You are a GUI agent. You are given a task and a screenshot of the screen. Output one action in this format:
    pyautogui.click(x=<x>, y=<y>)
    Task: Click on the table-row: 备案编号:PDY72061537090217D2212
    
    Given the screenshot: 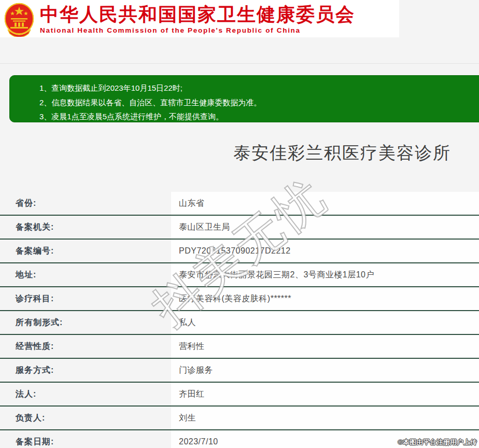 What is the action you would take?
    pyautogui.click(x=240, y=251)
    